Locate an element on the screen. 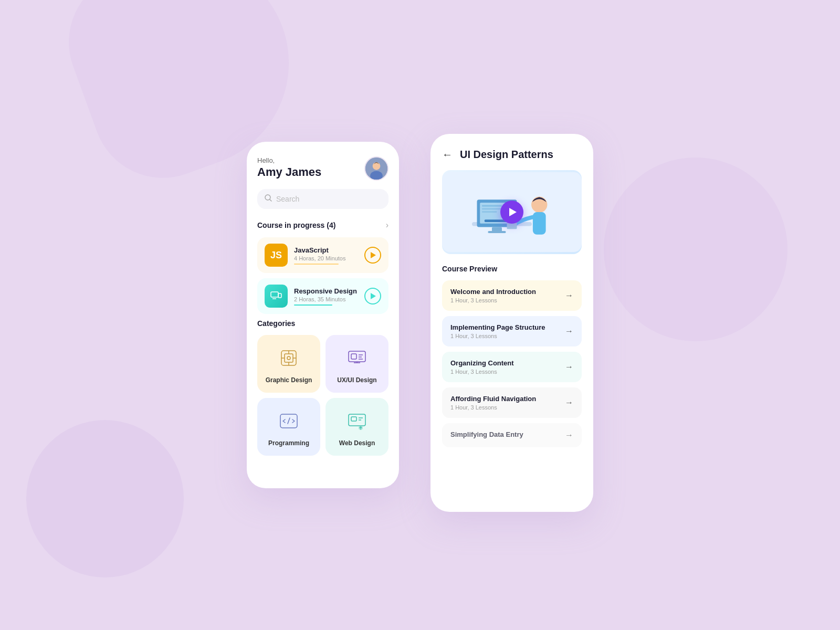 The width and height of the screenshot is (840, 630). categories-section-header: Categories is located at coordinates (323, 323).